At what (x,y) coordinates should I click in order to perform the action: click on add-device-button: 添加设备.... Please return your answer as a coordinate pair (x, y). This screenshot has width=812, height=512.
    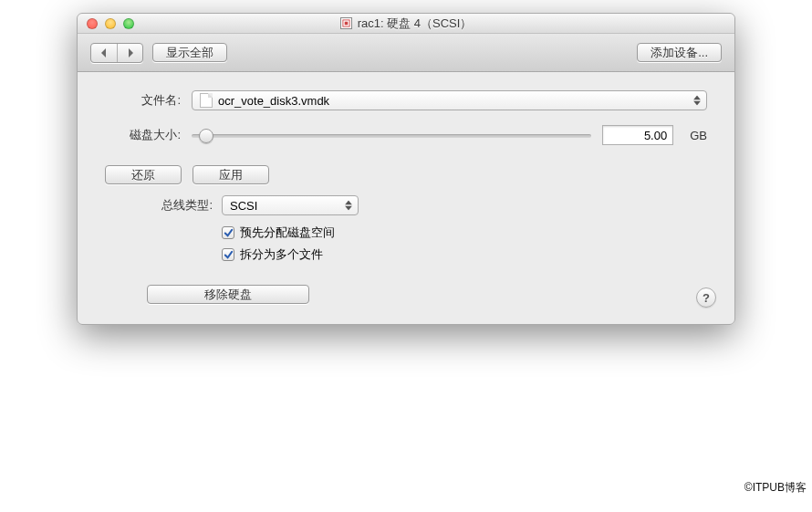
    Looking at the image, I should click on (679, 53).